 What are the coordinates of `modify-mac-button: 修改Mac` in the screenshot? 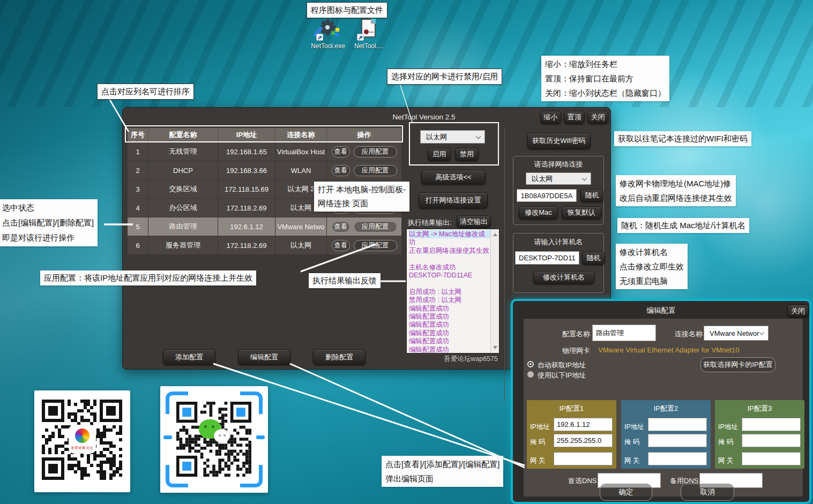 It's located at (538, 213).